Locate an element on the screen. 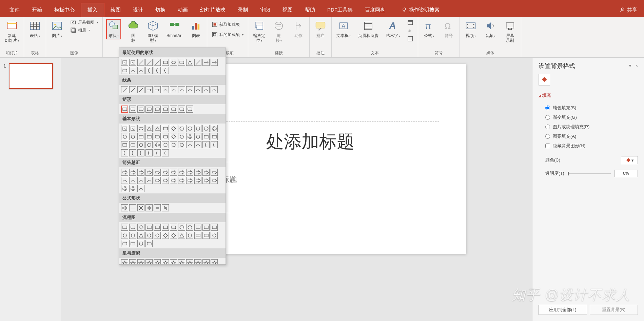 The image size is (644, 321). tab-slideshow: 幻灯片放映 is located at coordinates (213, 10).